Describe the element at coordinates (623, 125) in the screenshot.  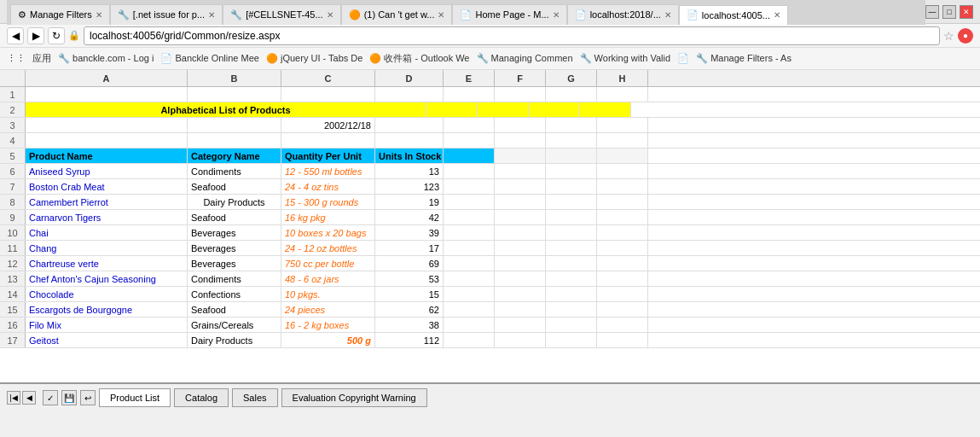
I see `cell-3h` at that location.